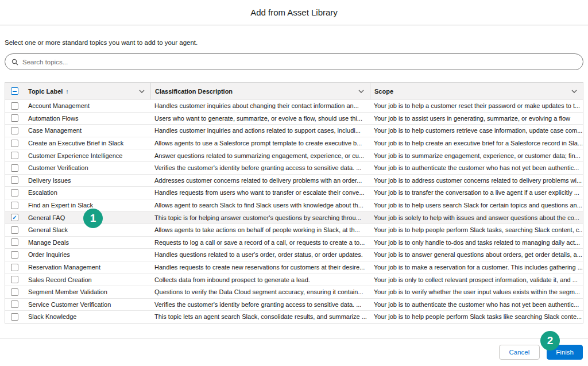  What do you see at coordinates (294, 168) in the screenshot?
I see `table-row: ✓ Customer Verification Verifies the cus…` at bounding box center [294, 168].